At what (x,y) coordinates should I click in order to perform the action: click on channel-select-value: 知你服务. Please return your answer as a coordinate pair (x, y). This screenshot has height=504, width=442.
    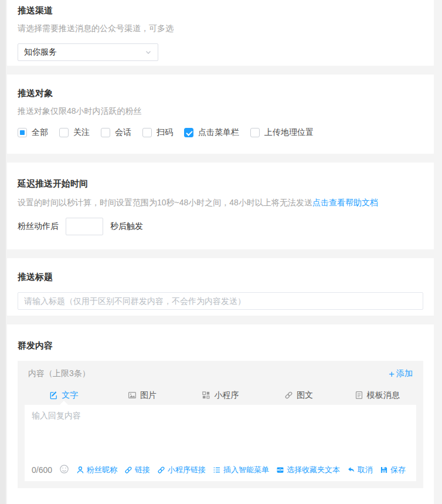
    Looking at the image, I should click on (40, 52).